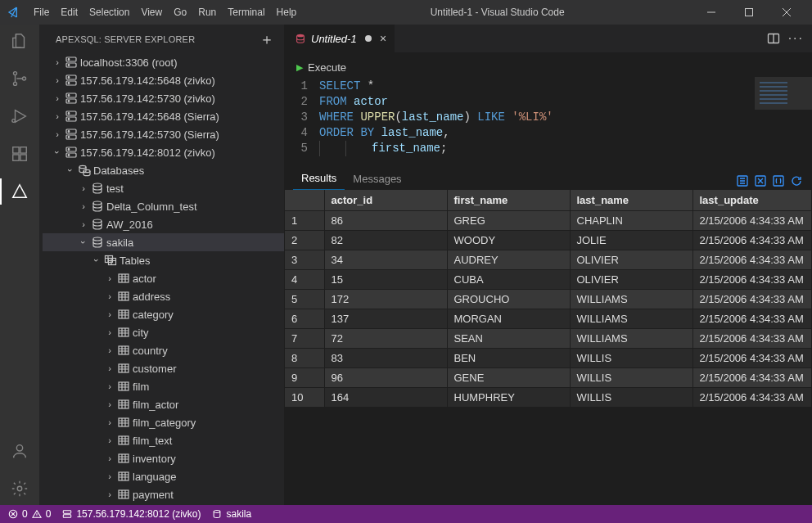  What do you see at coordinates (711, 12) in the screenshot?
I see `window-minimize-button` at bounding box center [711, 12].